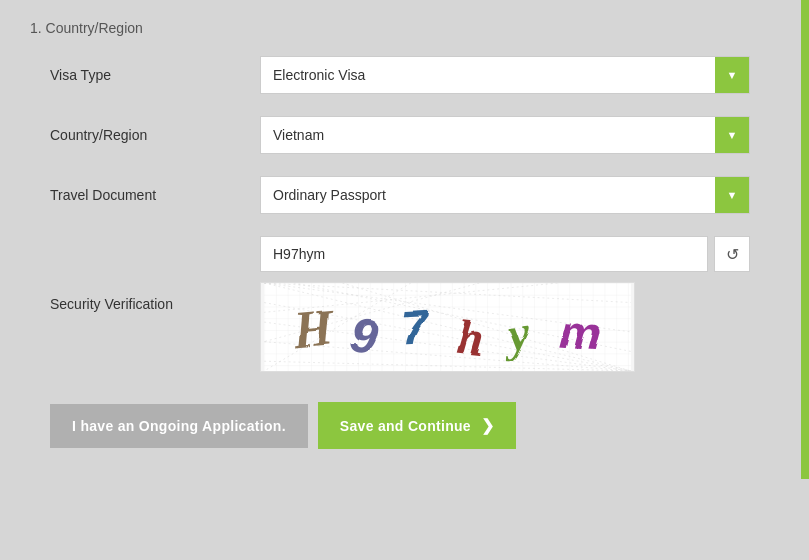 This screenshot has height=560, width=809. Describe the element at coordinates (404, 135) in the screenshot. I see `country-region-row: Country/Region Vietnam China Japan Korea` at that location.